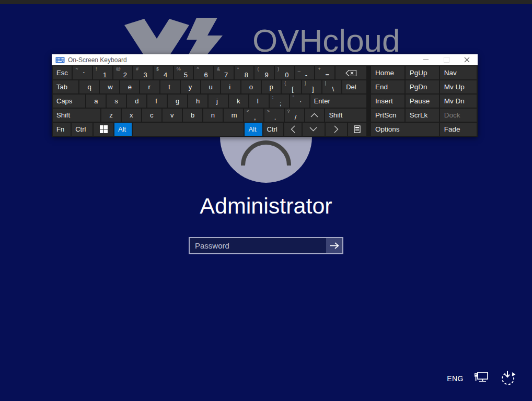 Image resolution: width=532 pixels, height=401 pixels. I want to click on key-p: p, so click(272, 87).